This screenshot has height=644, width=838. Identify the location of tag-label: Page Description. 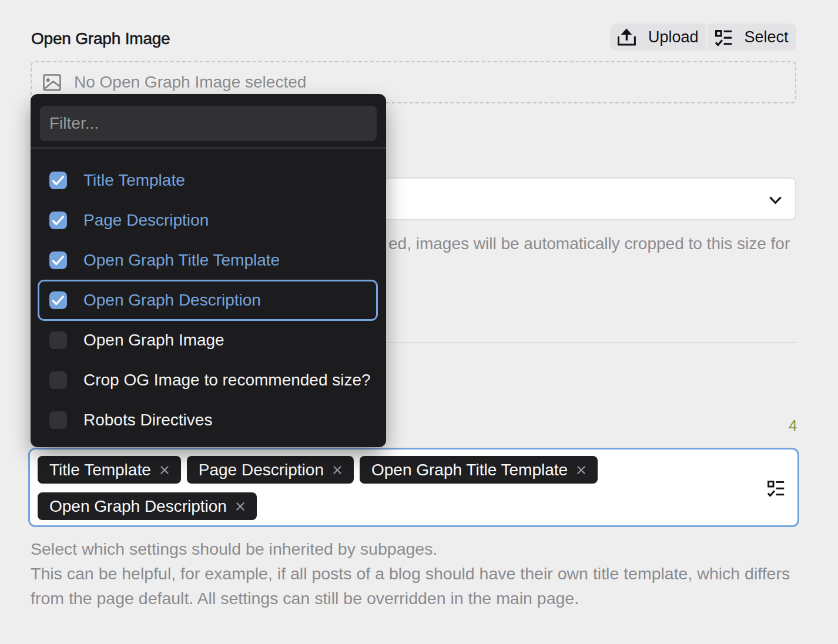
(261, 470).